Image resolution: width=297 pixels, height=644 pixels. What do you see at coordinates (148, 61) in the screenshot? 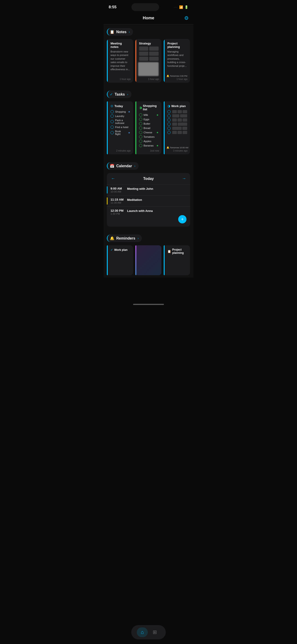
I see `notes-cards-row: Meeting notes Brainstorm new ways to pre…` at bounding box center [148, 61].